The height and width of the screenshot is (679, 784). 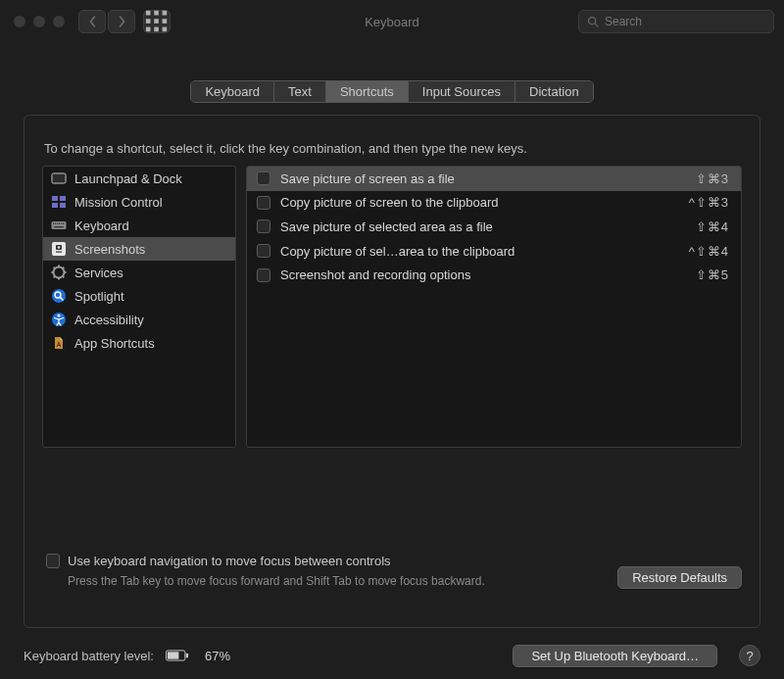 I want to click on shortcut-row: Save picture of screen as a file⇧⌘3, so click(x=494, y=178).